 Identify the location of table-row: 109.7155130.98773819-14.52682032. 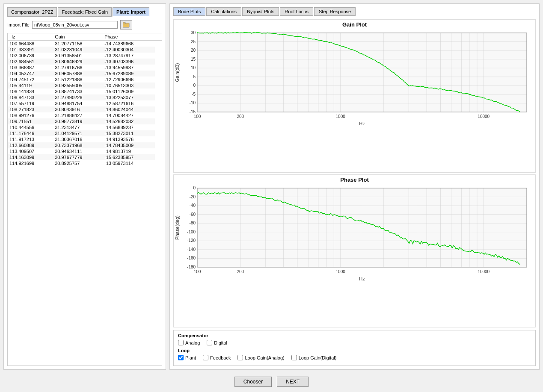
(85, 121).